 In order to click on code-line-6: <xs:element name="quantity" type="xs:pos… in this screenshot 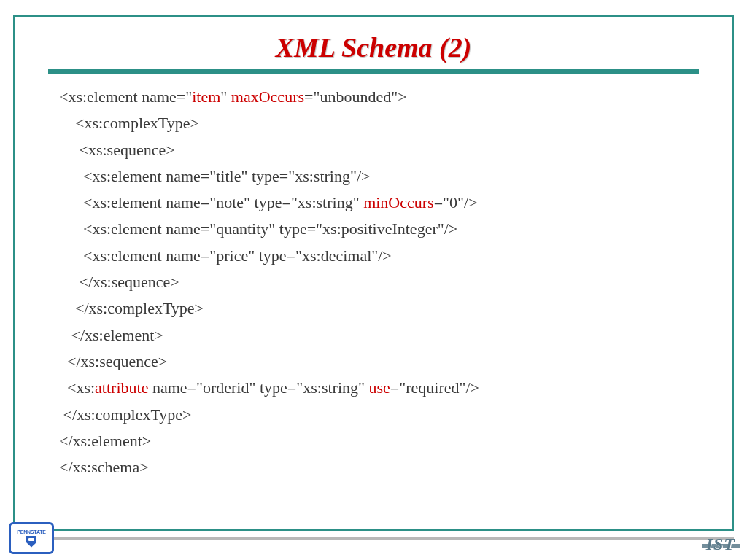, I will do `click(377, 229)`.